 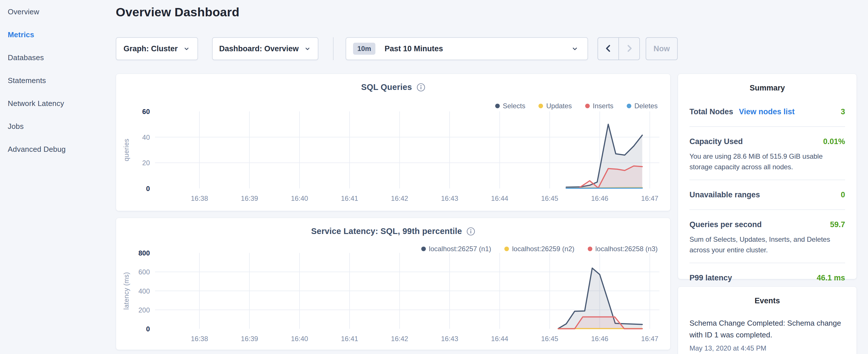 What do you see at coordinates (58, 126) in the screenshot?
I see `sidebar-item-jobs: Jobs` at bounding box center [58, 126].